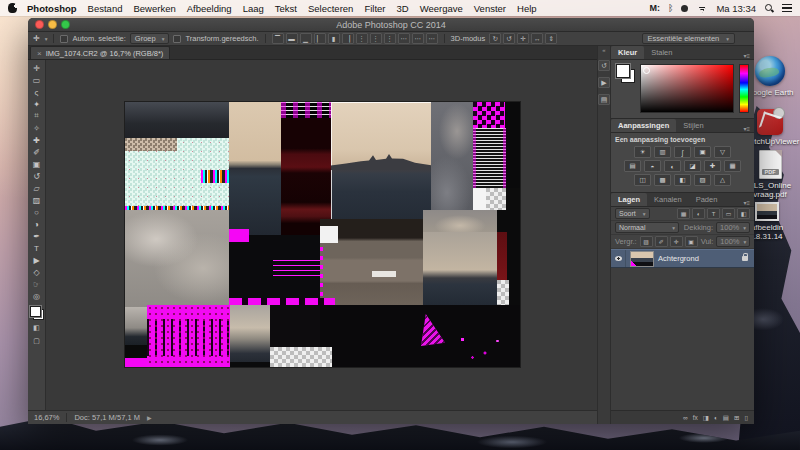  I want to click on tab-close-icon: ×, so click(40, 54).